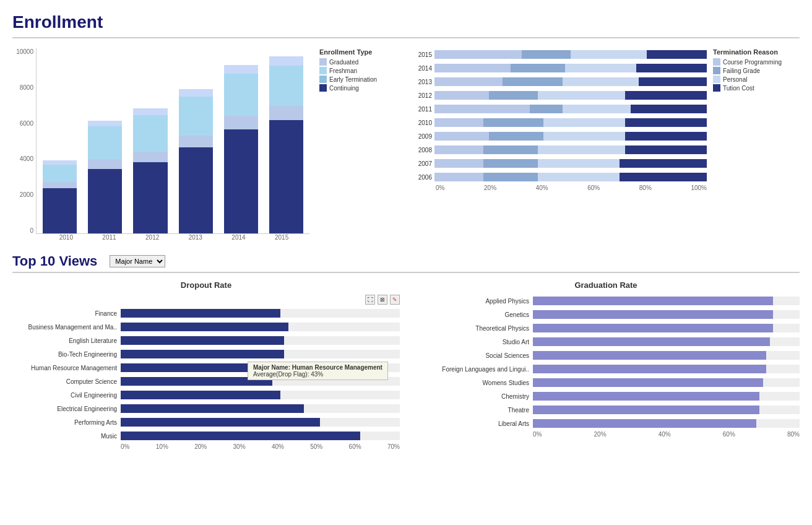 The height and width of the screenshot is (525, 812). I want to click on graduation-bar-row: Social Sciences, so click(606, 355).